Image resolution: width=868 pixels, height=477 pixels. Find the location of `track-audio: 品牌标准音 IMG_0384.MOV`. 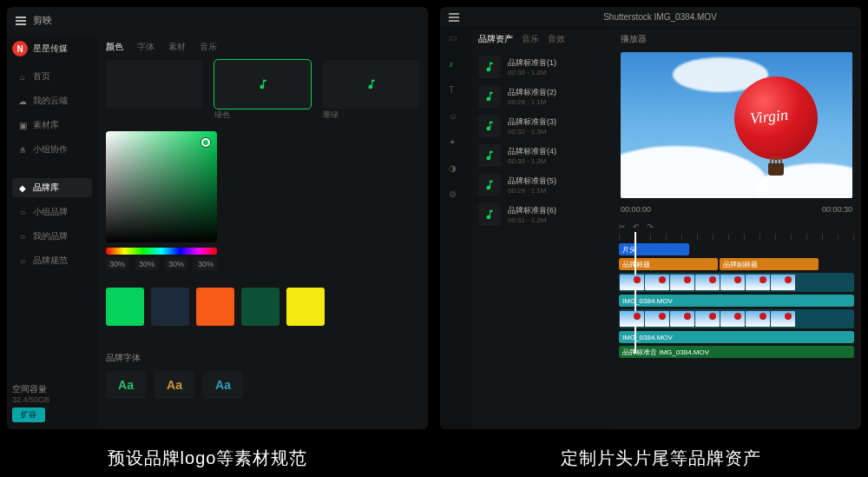

track-audio: 品牌标准音 IMG_0384.MOV is located at coordinates (736, 352).